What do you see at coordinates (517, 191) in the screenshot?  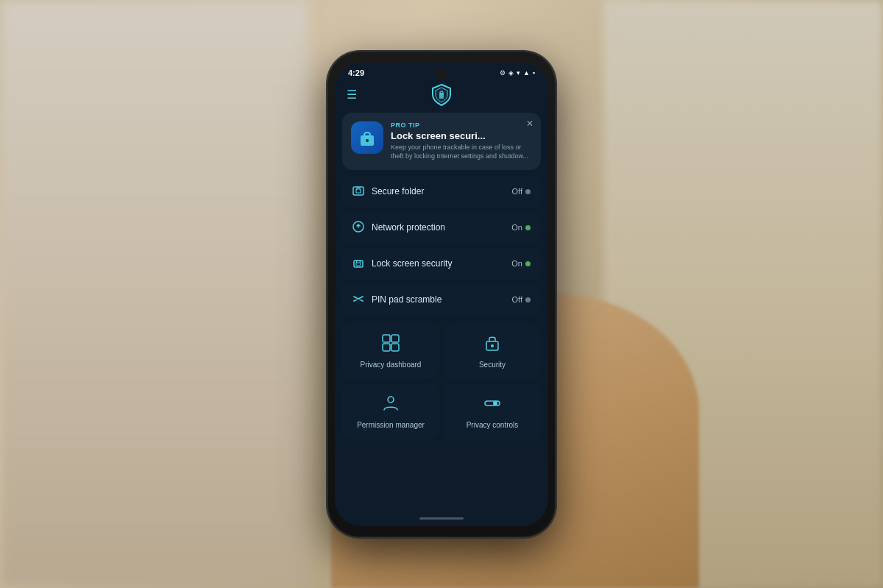 I see `secure-folder-status: Off` at bounding box center [517, 191].